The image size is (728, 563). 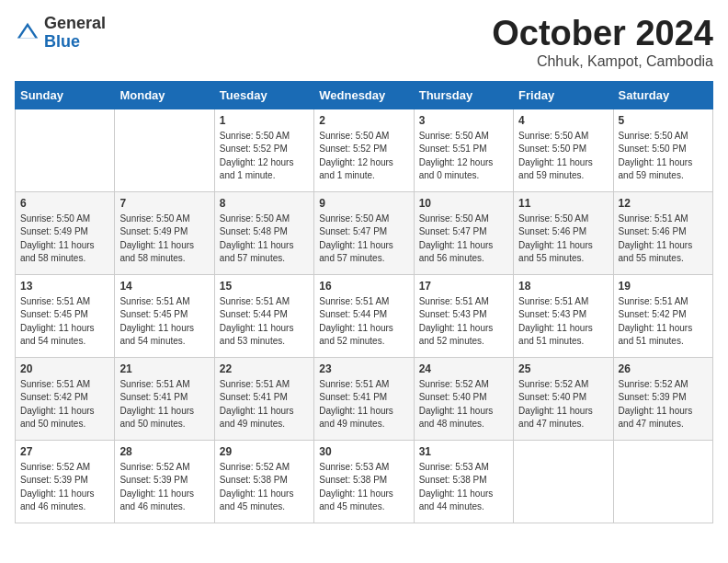 What do you see at coordinates (364, 233) in the screenshot?
I see `calendar-cell: 9Sunrise: 5:50 AM Sunset: 5:47 PM Daylig…` at bounding box center [364, 233].